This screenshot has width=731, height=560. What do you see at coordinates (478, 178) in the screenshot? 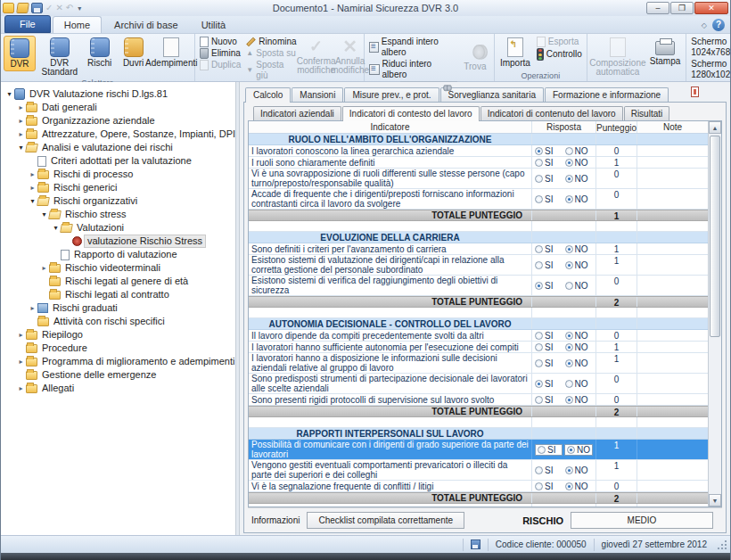
I see `question-row: Vi è una sovrapposizione di ruoli differ…` at bounding box center [478, 178].